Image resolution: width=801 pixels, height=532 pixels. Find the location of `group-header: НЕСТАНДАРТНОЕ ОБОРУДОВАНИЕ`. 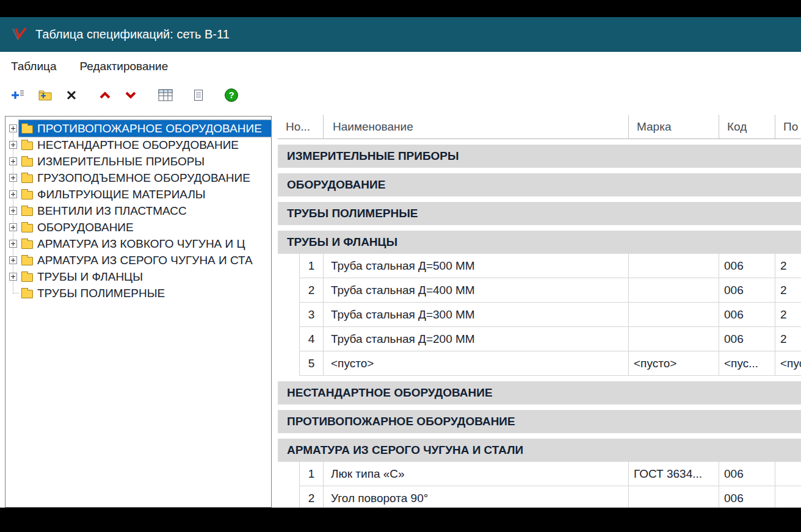

group-header: НЕСТАНДАРТНОЕ ОБОРУДОВАНИЕ is located at coordinates (540, 393).